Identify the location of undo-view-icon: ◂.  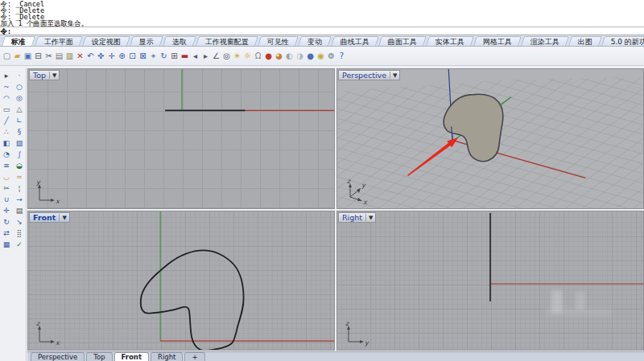
(195, 56).